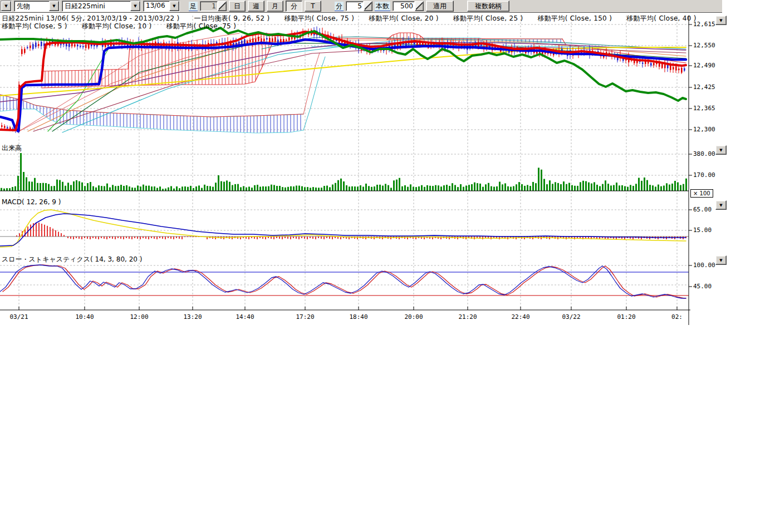 Image resolution: width=775 pixels, height=532 pixels. Describe the element at coordinates (626, 317) in the screenshot. I see `x-axis-label: 01:20` at that location.